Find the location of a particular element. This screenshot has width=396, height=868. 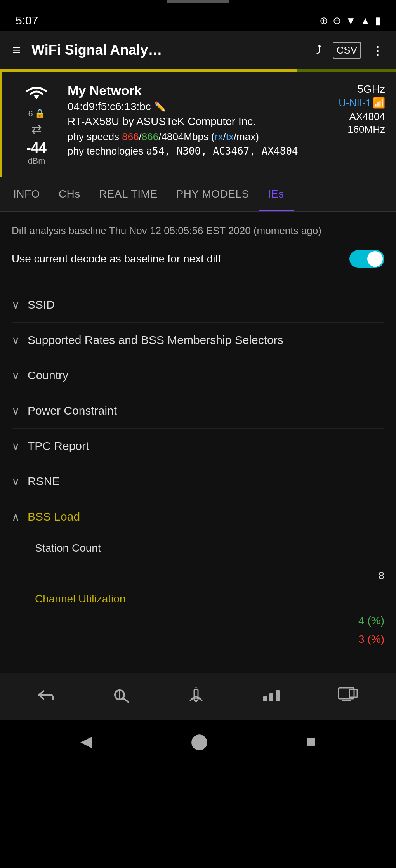

network-router: RT-AX58U by ASUSTeK Computer Inc. is located at coordinates (191, 122).